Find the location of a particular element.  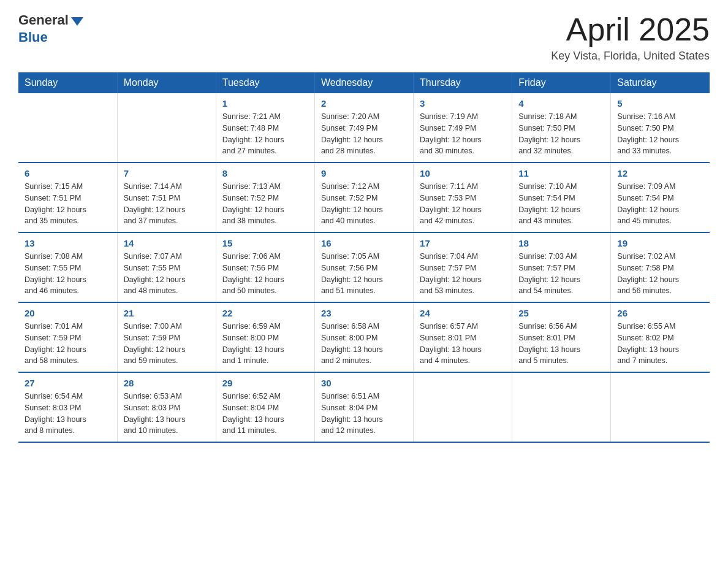

weekday-header-monday: Monday is located at coordinates (167, 83).